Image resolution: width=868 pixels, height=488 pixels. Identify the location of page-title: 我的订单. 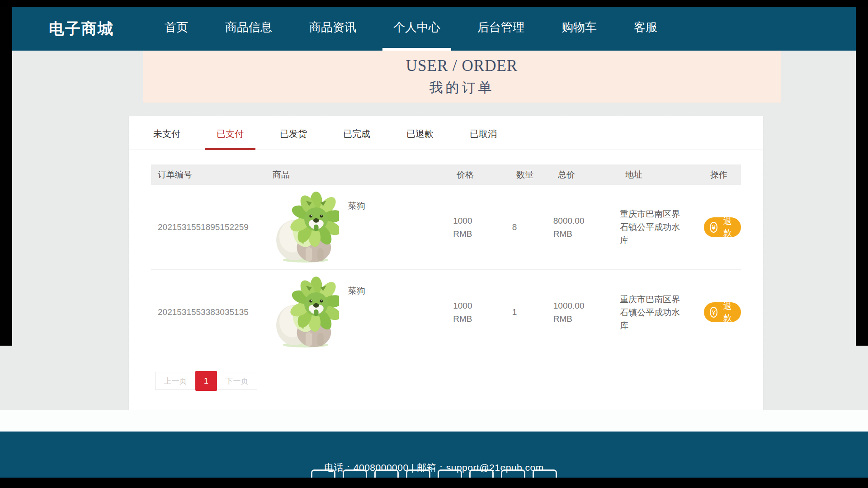
(462, 88).